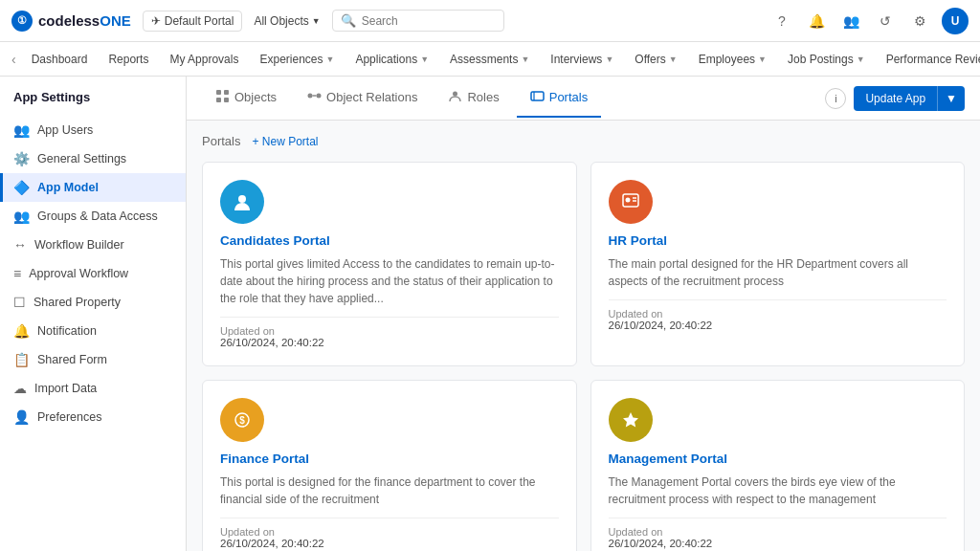  I want to click on sidebar-item-app-users: 👥 App Users, so click(93, 130).